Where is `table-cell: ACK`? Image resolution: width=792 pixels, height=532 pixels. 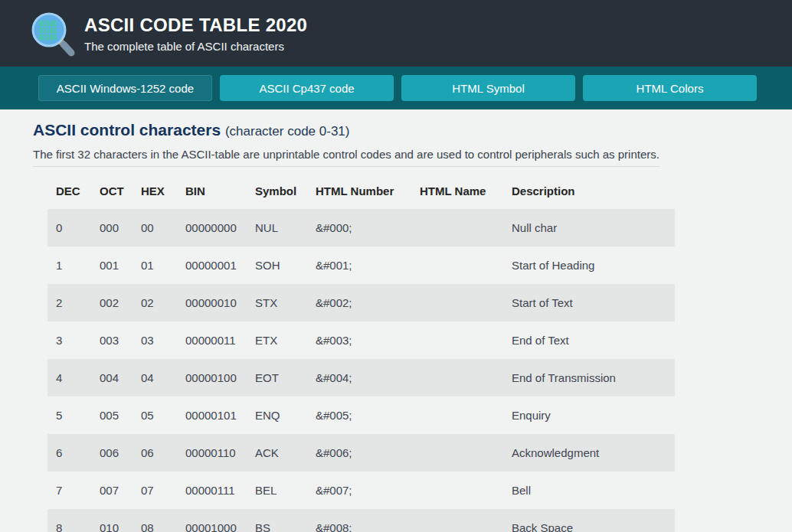
table-cell: ACK is located at coordinates (277, 453).